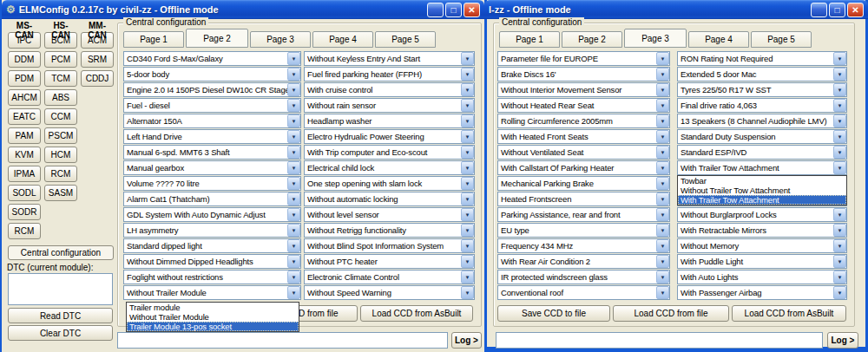  Describe the element at coordinates (212, 153) in the screenshot. I see `config-combo: Manual 6-spd. MMT6 3 Shaft▼` at that location.